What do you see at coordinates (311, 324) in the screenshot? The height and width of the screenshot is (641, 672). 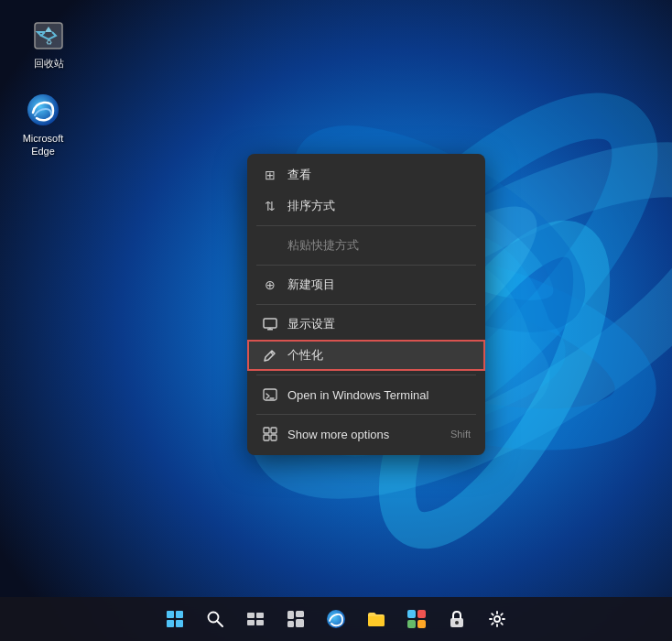 I see `display-label: 显示设置` at bounding box center [311, 324].